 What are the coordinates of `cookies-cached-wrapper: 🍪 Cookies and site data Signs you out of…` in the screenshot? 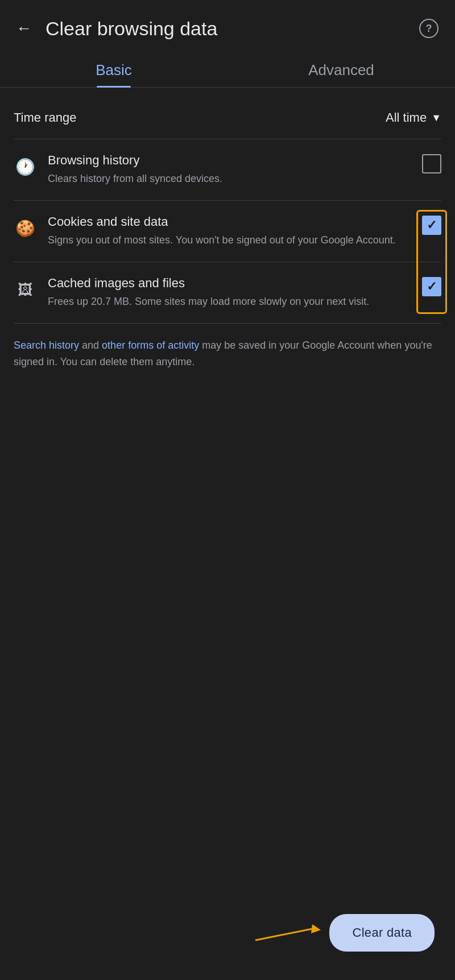 It's located at (228, 262).